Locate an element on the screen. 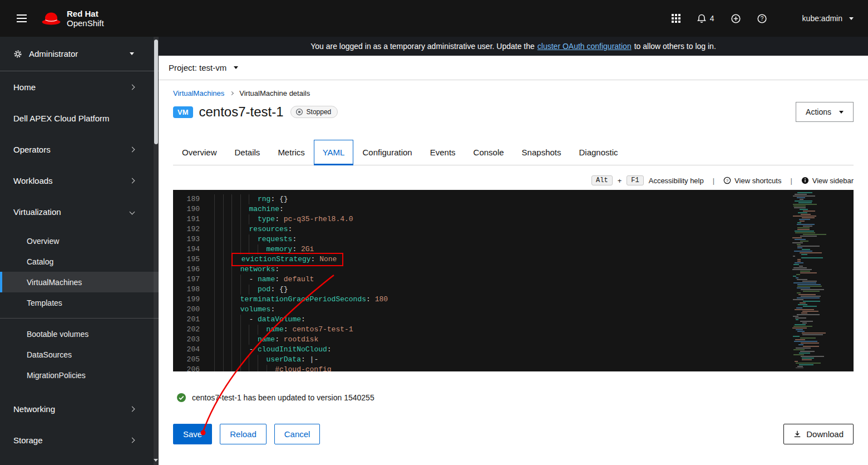 Image resolution: width=868 pixels, height=465 pixels. editor-minimap is located at coordinates (813, 280).